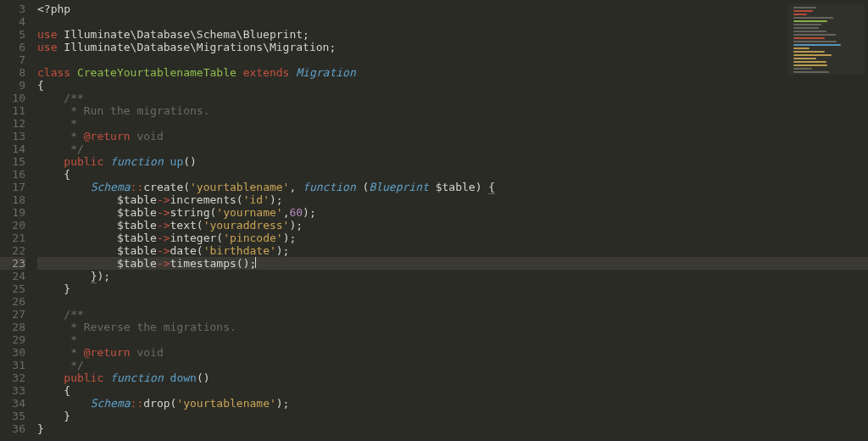 The image size is (868, 441). I want to click on token-plain: Illuminate\Database\Schema\Blueprint;, so click(183, 34).